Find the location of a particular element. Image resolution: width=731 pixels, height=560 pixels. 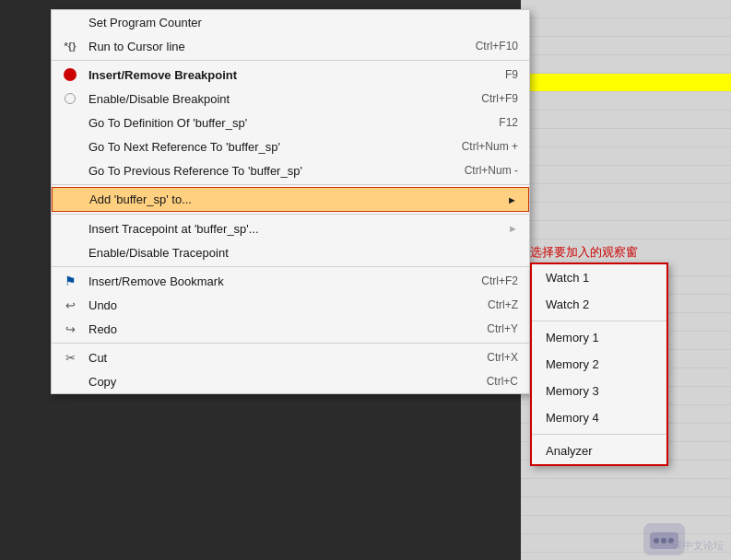

menu-item-set-program-counter: Set Program Counter is located at coordinates (290, 22).